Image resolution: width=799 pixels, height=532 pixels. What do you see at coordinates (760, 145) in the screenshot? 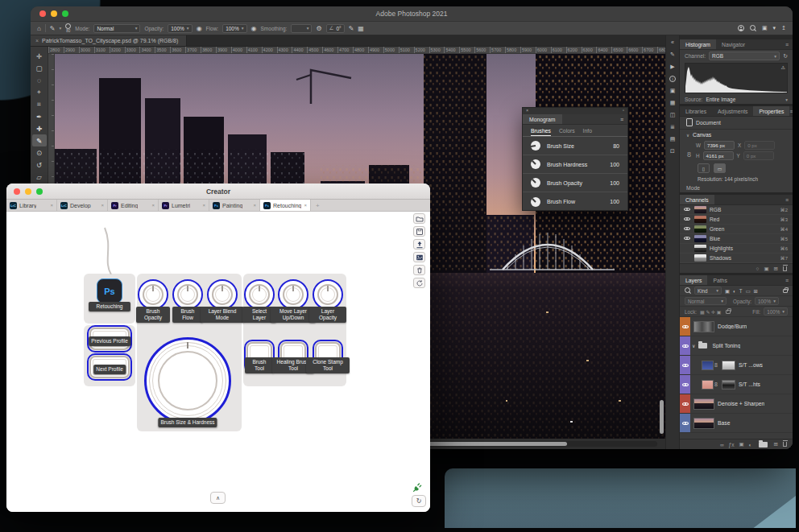
I see `canvas-x-field: 0 px` at bounding box center [760, 145].